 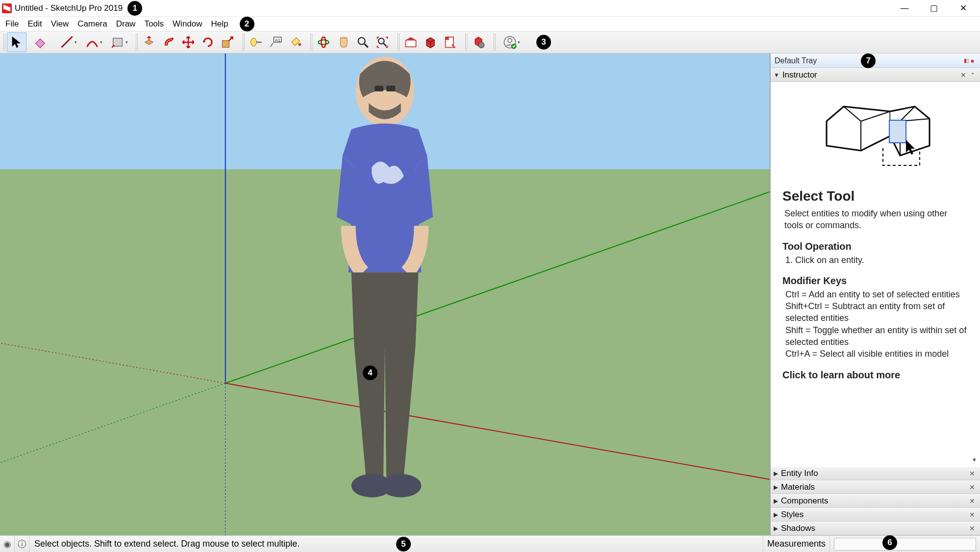 What do you see at coordinates (490, 544) in the screenshot?
I see `status-bar: ◉ ⓘ Select objects. Shift to extend sele…` at bounding box center [490, 544].